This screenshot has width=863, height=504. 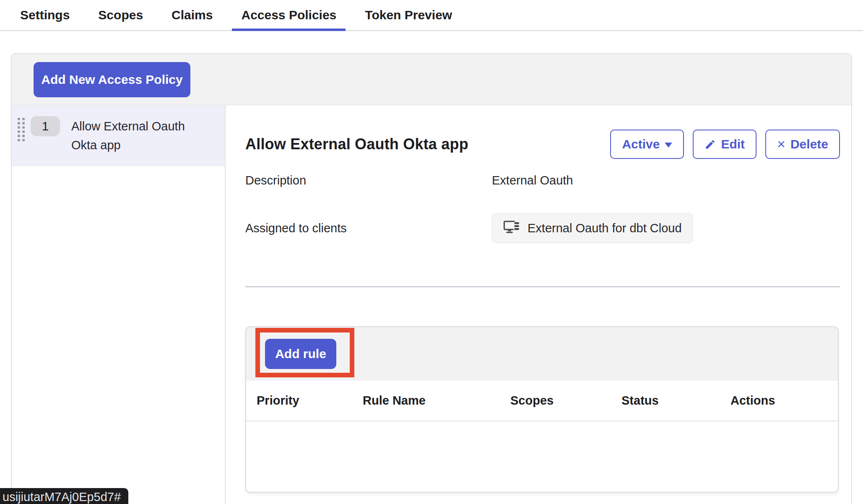 What do you see at coordinates (121, 15) in the screenshot?
I see `tab-scopes: Scopes` at bounding box center [121, 15].